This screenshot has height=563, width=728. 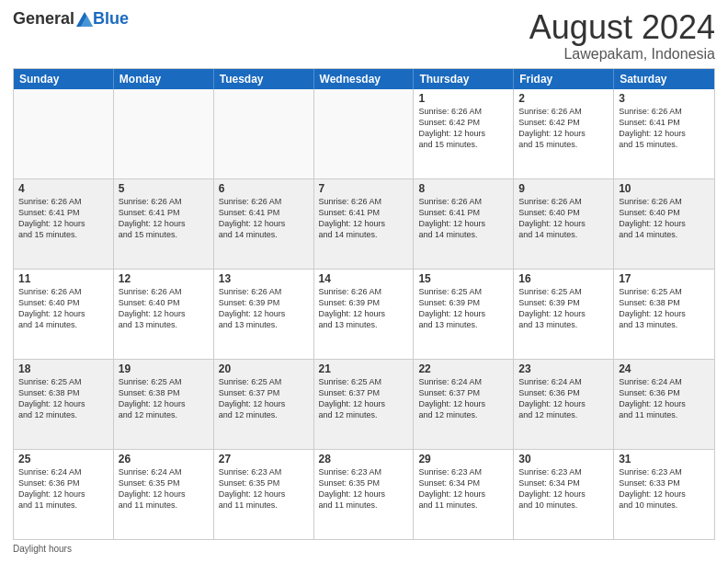 What do you see at coordinates (364, 79) in the screenshot?
I see `day-of-week-wednesday: Wednesday` at bounding box center [364, 79].